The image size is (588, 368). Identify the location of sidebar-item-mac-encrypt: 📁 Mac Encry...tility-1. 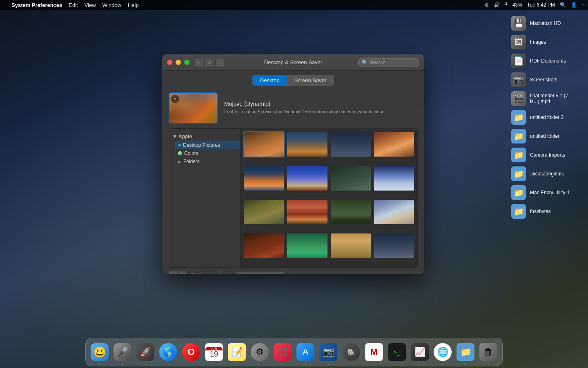
(547, 193).